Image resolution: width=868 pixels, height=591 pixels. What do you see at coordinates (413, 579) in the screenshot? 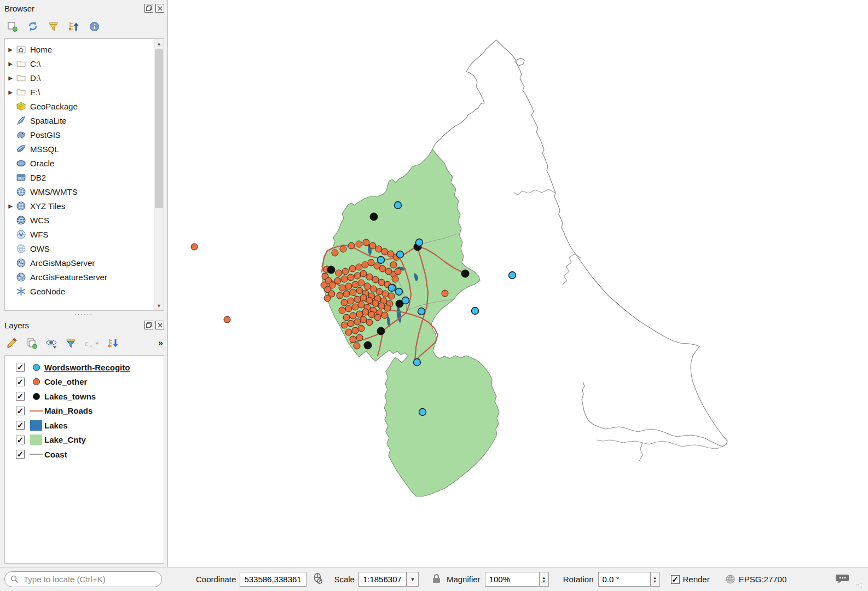
I see `scale-dropdown-arrow-icon: ▼` at bounding box center [413, 579].